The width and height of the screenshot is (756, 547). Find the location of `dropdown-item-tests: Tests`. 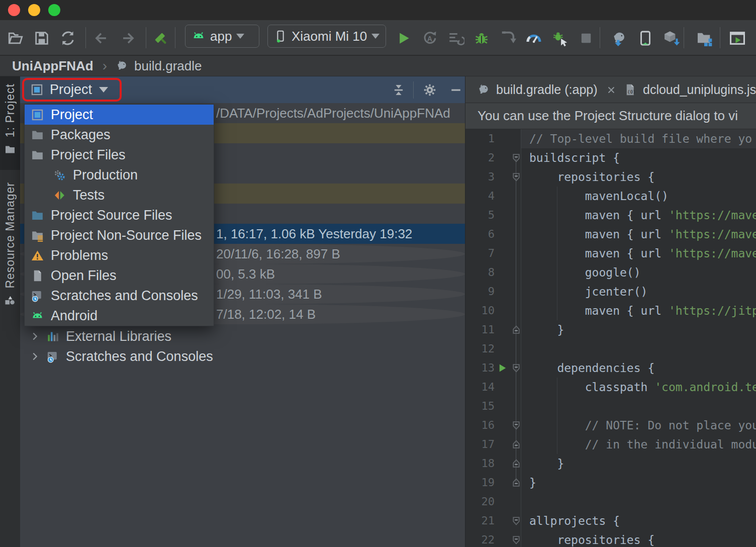

dropdown-item-tests: Tests is located at coordinates (119, 195).